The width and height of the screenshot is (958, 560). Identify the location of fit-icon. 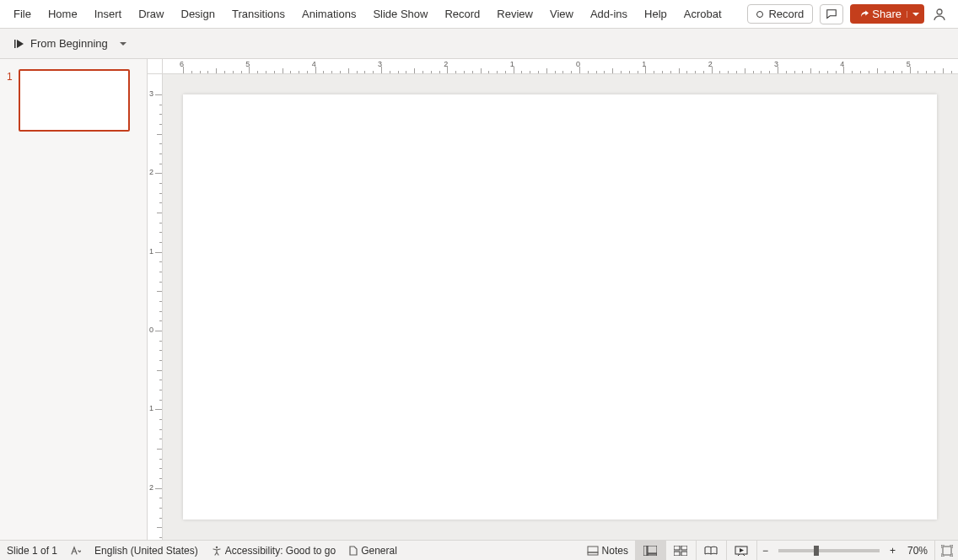
(947, 551).